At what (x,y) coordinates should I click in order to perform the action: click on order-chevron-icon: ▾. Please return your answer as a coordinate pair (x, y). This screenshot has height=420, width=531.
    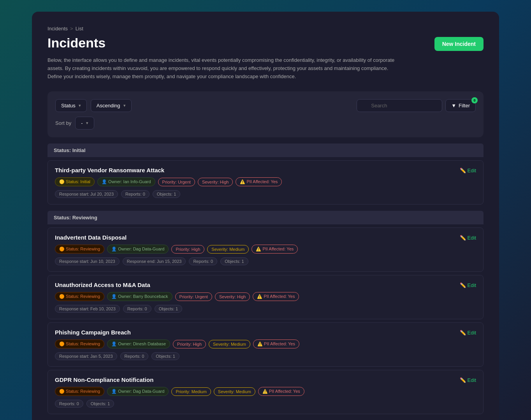
    Looking at the image, I should click on (125, 106).